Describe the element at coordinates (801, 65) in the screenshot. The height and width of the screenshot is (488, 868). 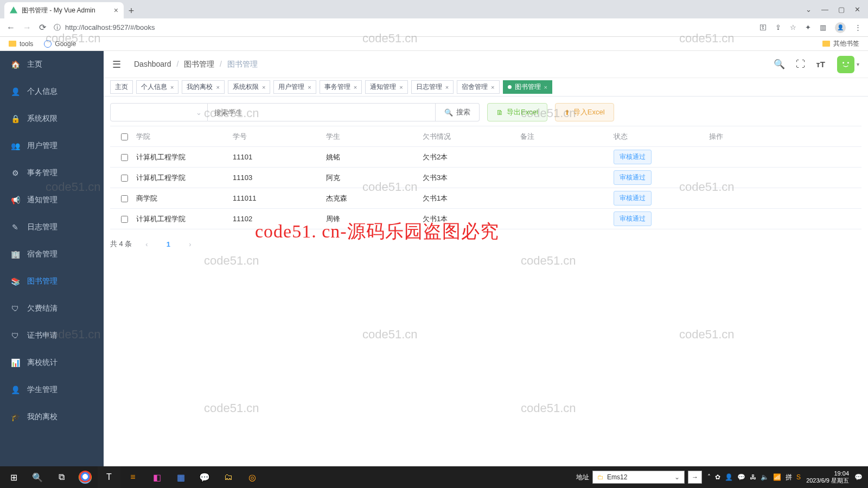
I see `fullscreen-icon: ⛶` at that location.